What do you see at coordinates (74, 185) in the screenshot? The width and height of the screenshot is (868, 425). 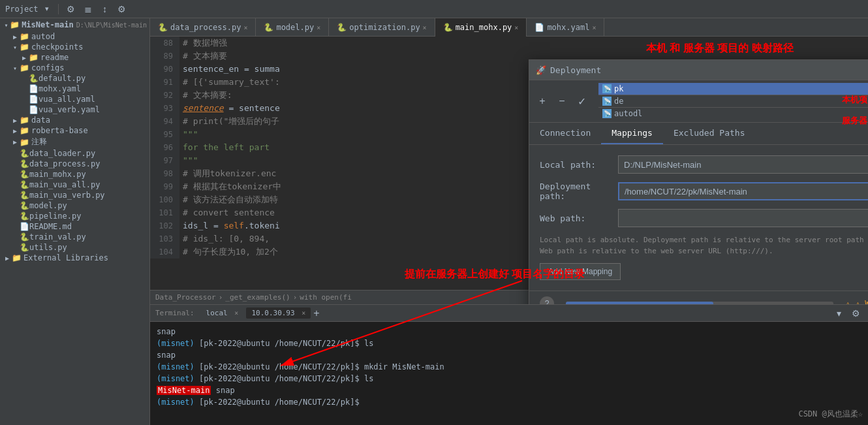 I see `sidebar-item-main-vua-all: 🐍 main_vua_all.py` at bounding box center [74, 185].